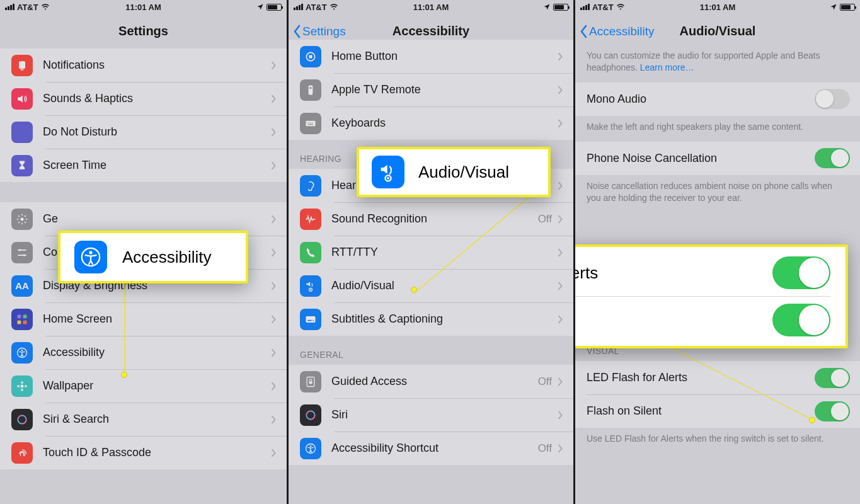  I want to click on row-label: Accessibility Shortcut, so click(435, 449).